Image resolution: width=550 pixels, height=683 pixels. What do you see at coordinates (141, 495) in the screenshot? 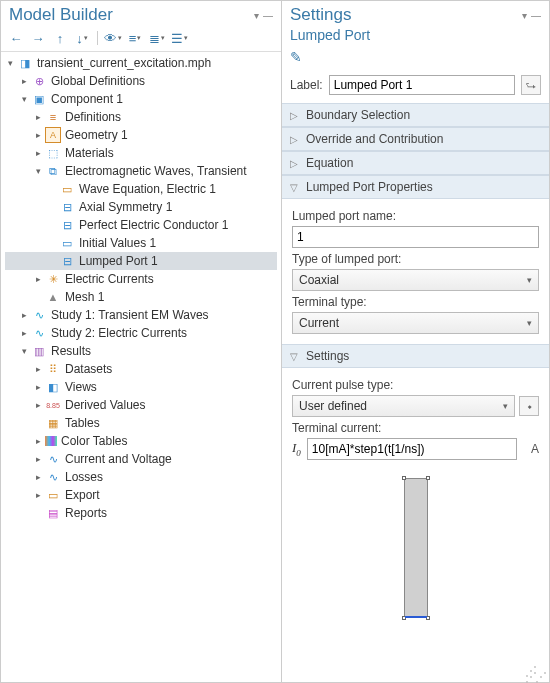
I see `export-node: ▸▭Export` at bounding box center [141, 495].